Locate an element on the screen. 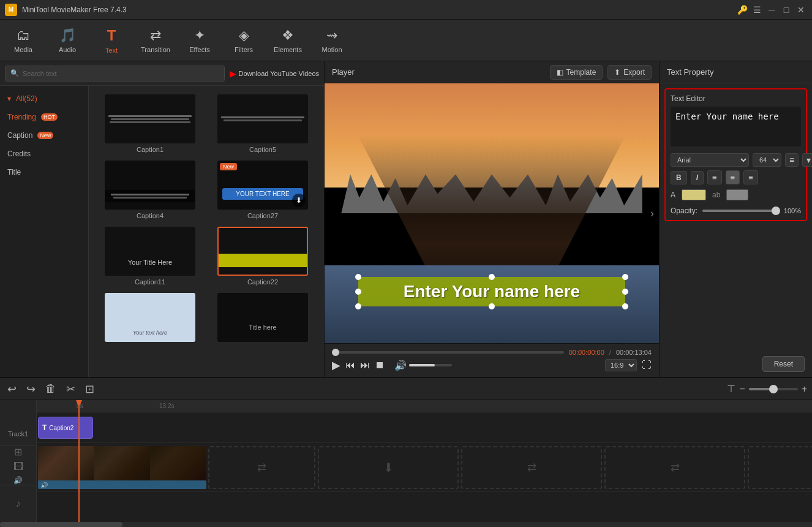 The height and width of the screenshot is (527, 812). horizontal-scrollbar is located at coordinates (406, 525).